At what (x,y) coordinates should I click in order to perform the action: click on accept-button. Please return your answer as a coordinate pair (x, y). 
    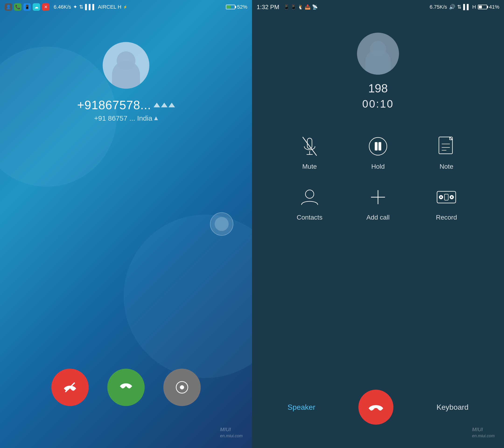
    Looking at the image, I should click on (126, 387).